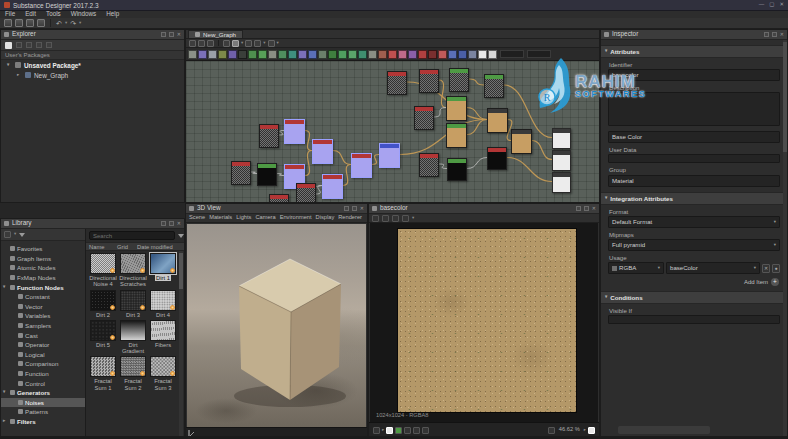 This screenshot has height=439, width=788. What do you see at coordinates (20, 76) in the screenshot?
I see `caret-right-icon: ▸` at bounding box center [20, 76].